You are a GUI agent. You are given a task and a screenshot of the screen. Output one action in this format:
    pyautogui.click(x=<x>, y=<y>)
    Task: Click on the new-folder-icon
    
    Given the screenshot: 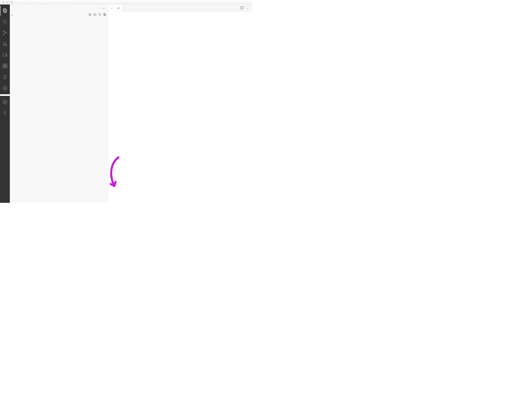 What is the action you would take?
    pyautogui.click(x=95, y=15)
    